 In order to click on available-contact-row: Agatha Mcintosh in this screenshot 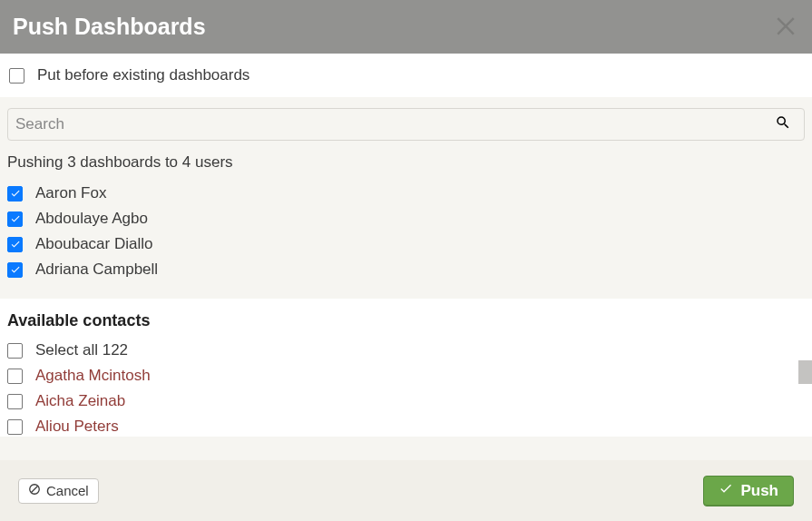, I will do `click(406, 376)`.